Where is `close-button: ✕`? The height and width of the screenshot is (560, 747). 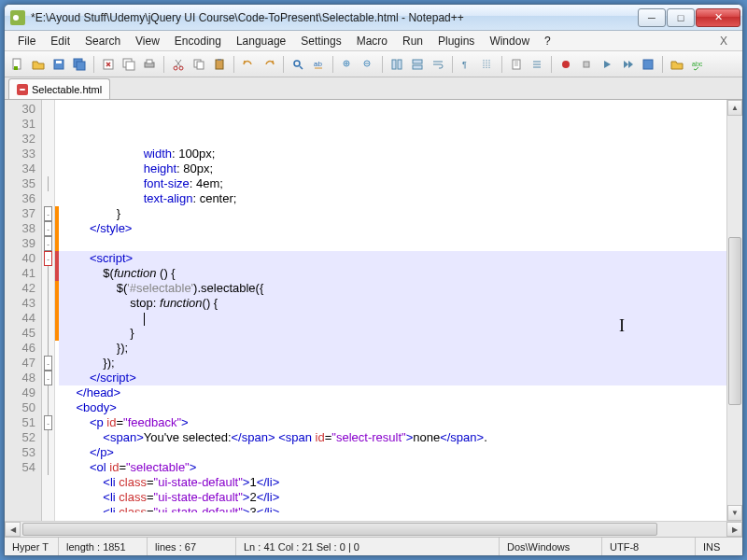 close-button: ✕ is located at coordinates (718, 18).